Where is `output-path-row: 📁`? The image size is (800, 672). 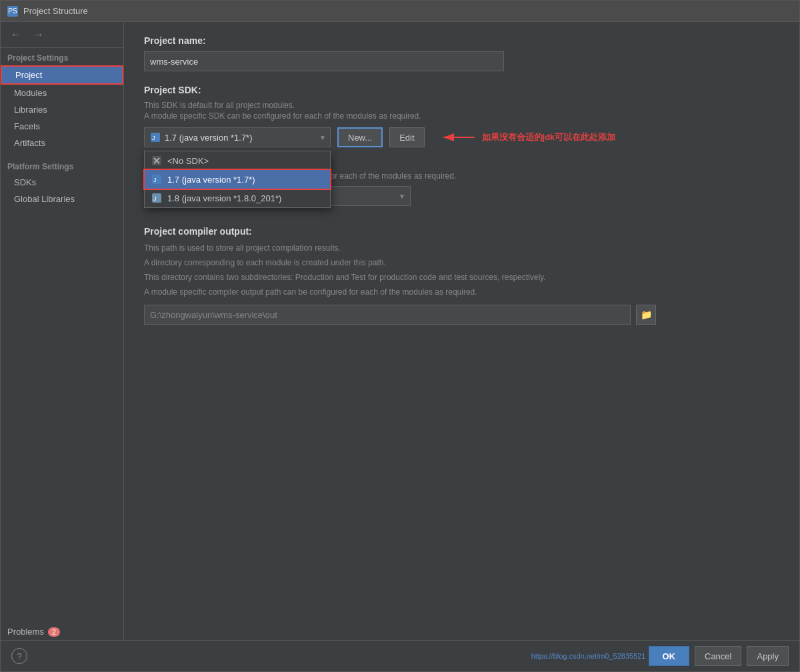 output-path-row: 📁 is located at coordinates (461, 315).